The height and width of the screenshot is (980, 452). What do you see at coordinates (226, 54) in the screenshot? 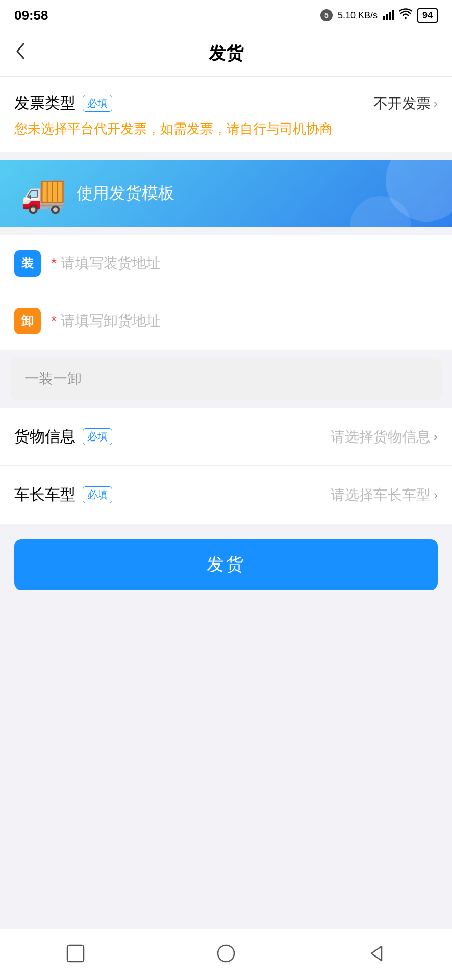
I see `page-title: 发货` at bounding box center [226, 54].